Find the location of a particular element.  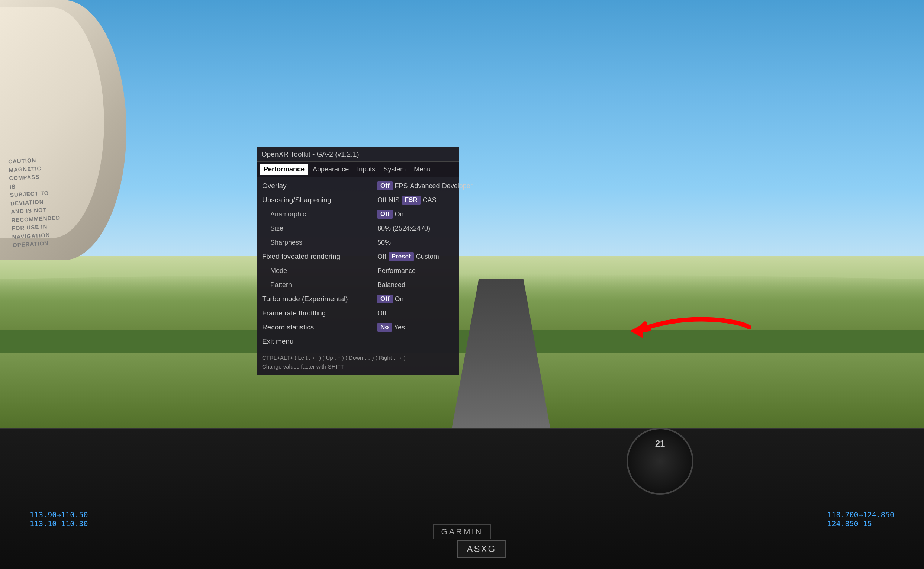

asxg-label: ASXG is located at coordinates (482, 549).